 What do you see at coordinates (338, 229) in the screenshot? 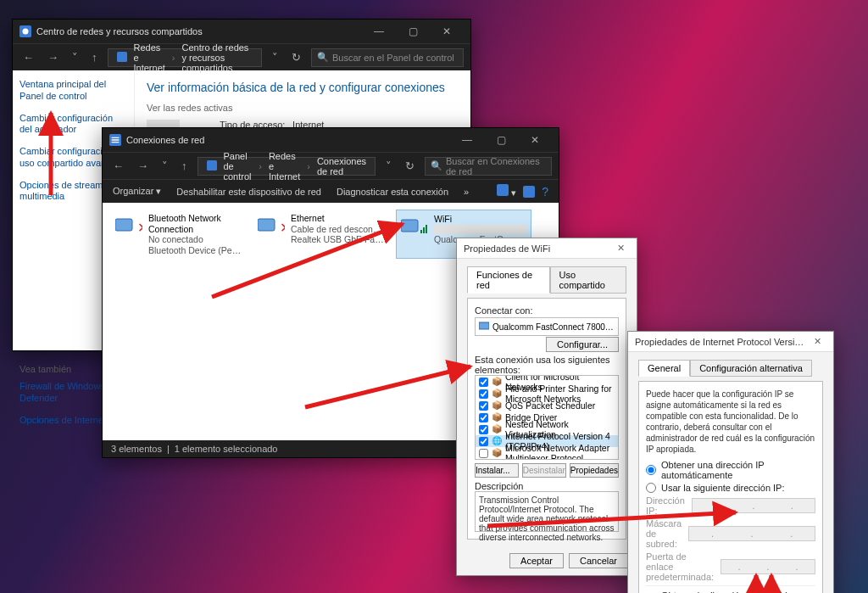
I see `adapter-status: Cable de red desconectado` at bounding box center [338, 229].